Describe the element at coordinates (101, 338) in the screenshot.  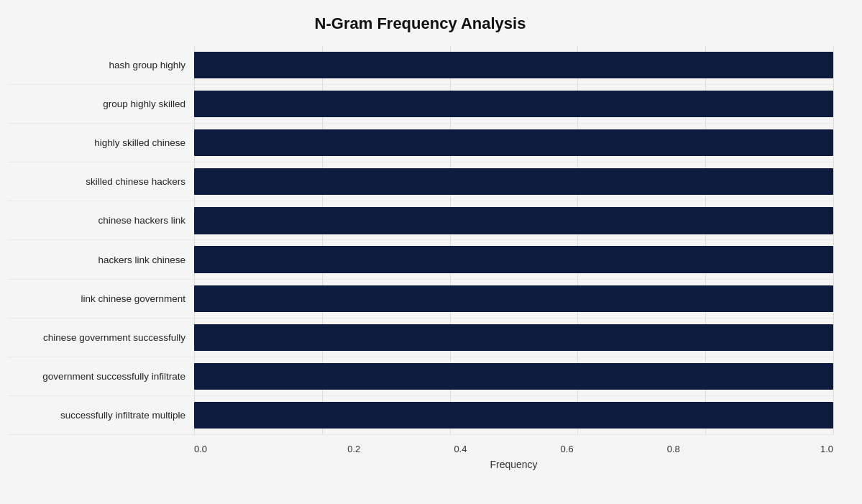
I see `bar-label: chinese government successfully` at that location.